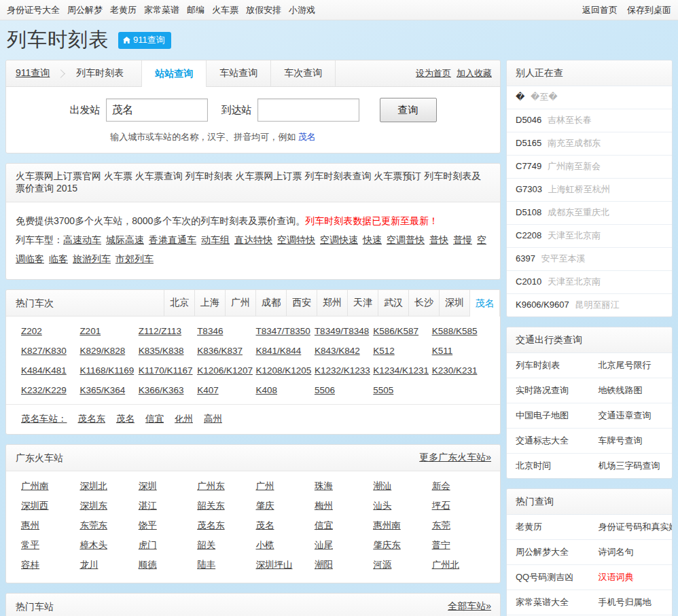  Describe the element at coordinates (265, 506) in the screenshot. I see `station-link: 肇庆` at that location.